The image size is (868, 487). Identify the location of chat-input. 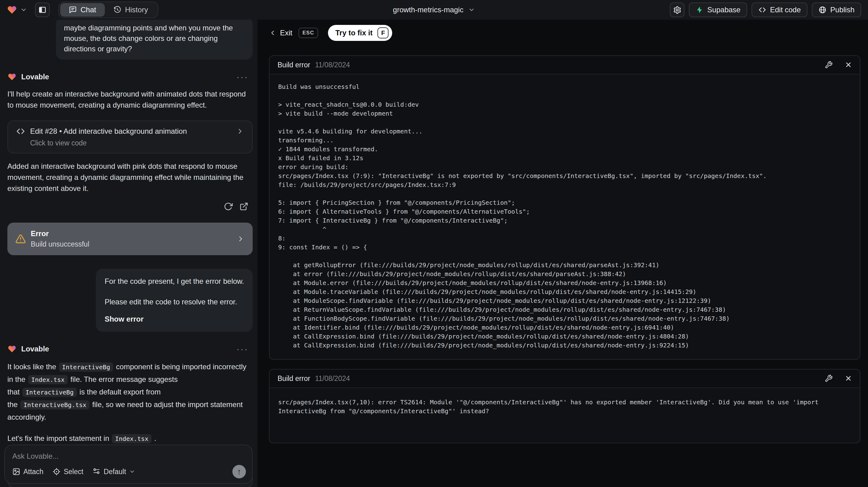
(128, 459).